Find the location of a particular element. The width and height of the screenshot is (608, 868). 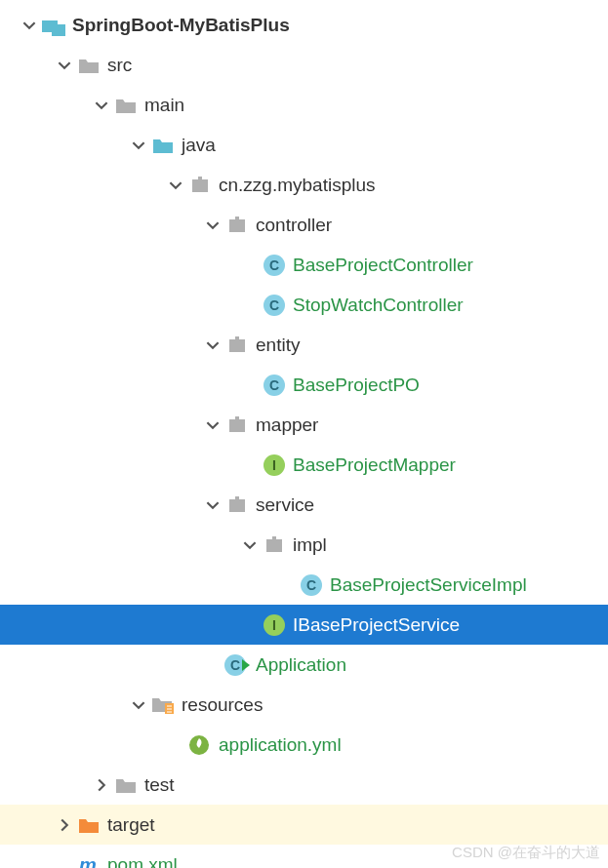

main-label: main is located at coordinates (164, 105).